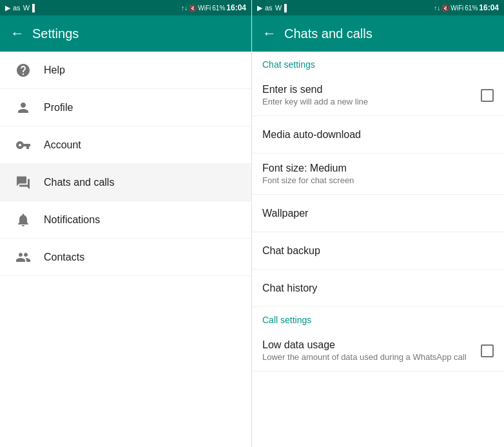  Describe the element at coordinates (278, 8) in the screenshot. I see `right-w-icon: W` at that location.